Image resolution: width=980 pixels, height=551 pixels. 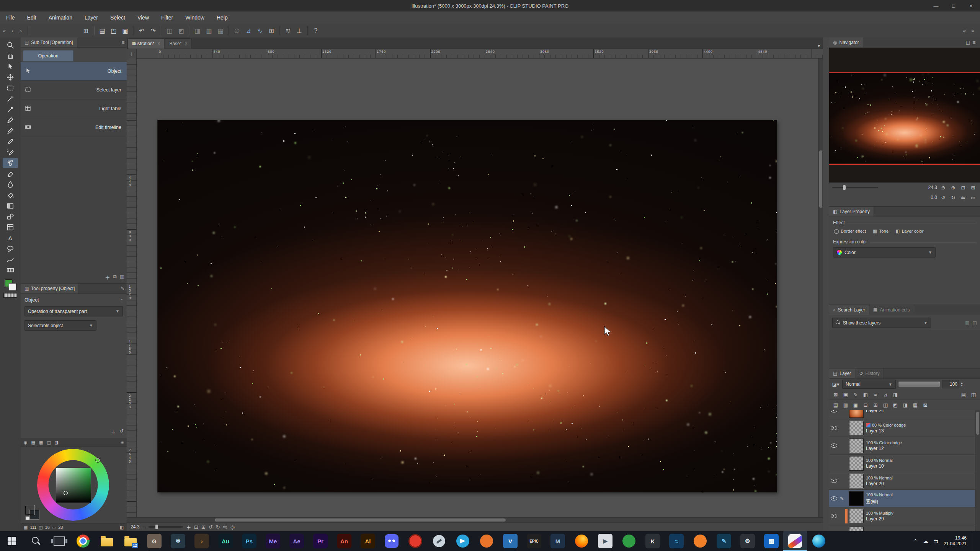 What do you see at coordinates (13, 31) in the screenshot?
I see `toolbar-nav-1: ‹` at bounding box center [13, 31].